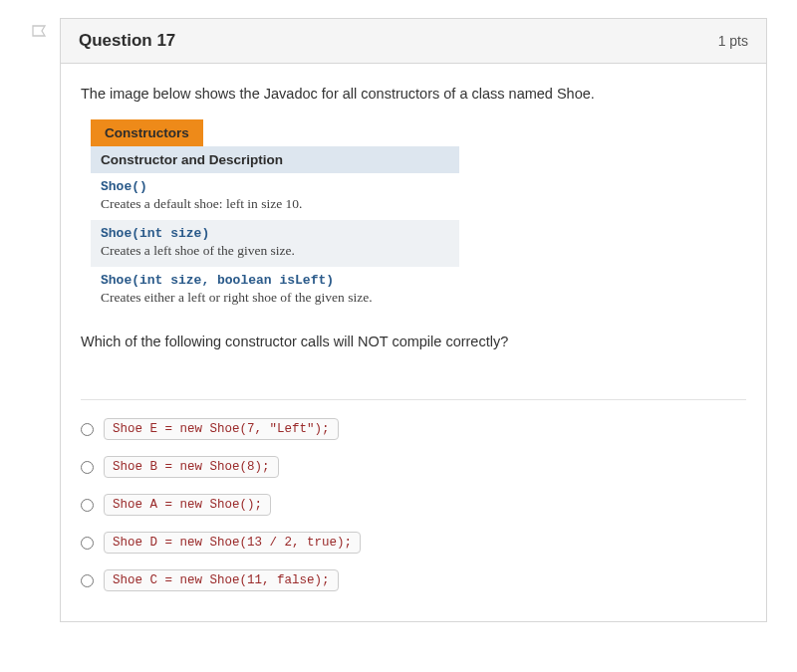 The image size is (797, 672). I want to click on divider, so click(413, 400).